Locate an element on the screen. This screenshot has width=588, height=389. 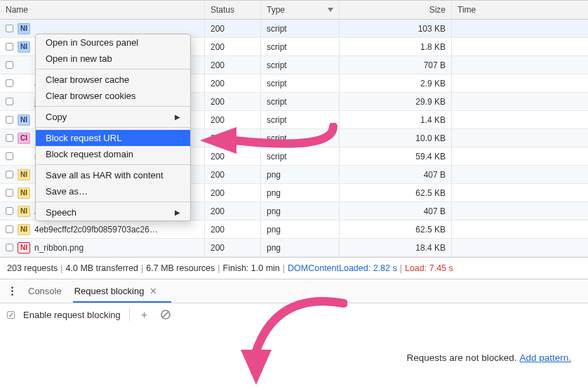
tab-console: Console is located at coordinates (45, 291).